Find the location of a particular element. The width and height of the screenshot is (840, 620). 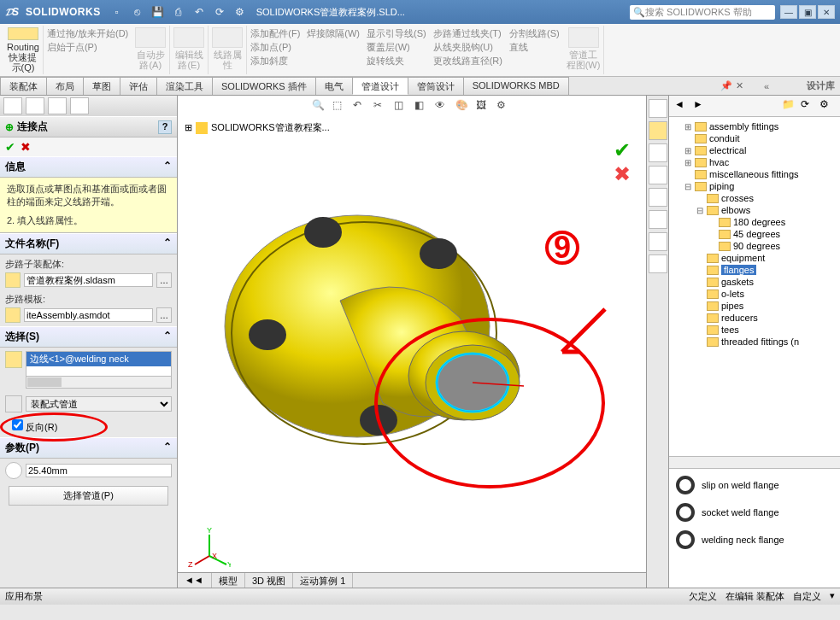

route-through-clip: 步路通过线夹(T) is located at coordinates (468, 34).